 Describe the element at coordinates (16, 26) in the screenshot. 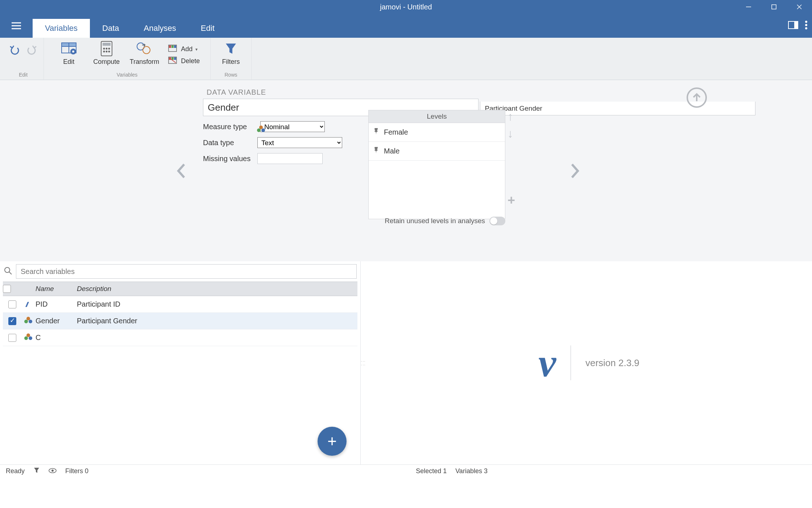

I see `main-menu-button` at that location.